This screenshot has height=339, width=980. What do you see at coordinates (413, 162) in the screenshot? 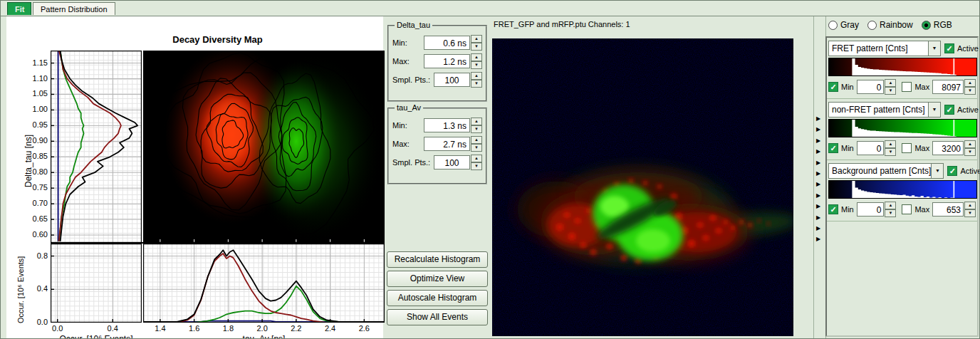
I see `smpl-pts-label: Smpl. Pts.:` at bounding box center [413, 162].